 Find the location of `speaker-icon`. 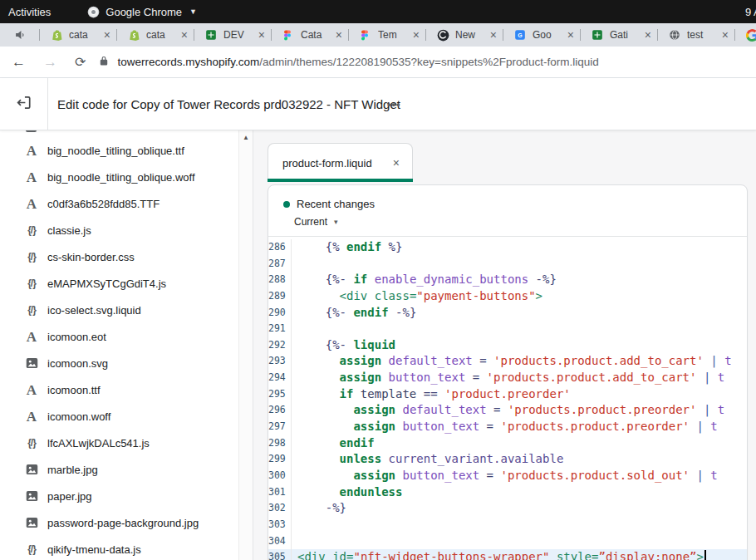

speaker-icon is located at coordinates (20, 35).